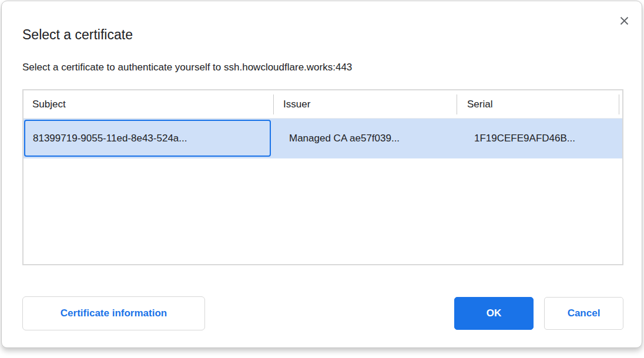 The width and height of the screenshot is (644, 358). What do you see at coordinates (78, 35) in the screenshot?
I see `dialog-title: Select a certificate` at bounding box center [78, 35].